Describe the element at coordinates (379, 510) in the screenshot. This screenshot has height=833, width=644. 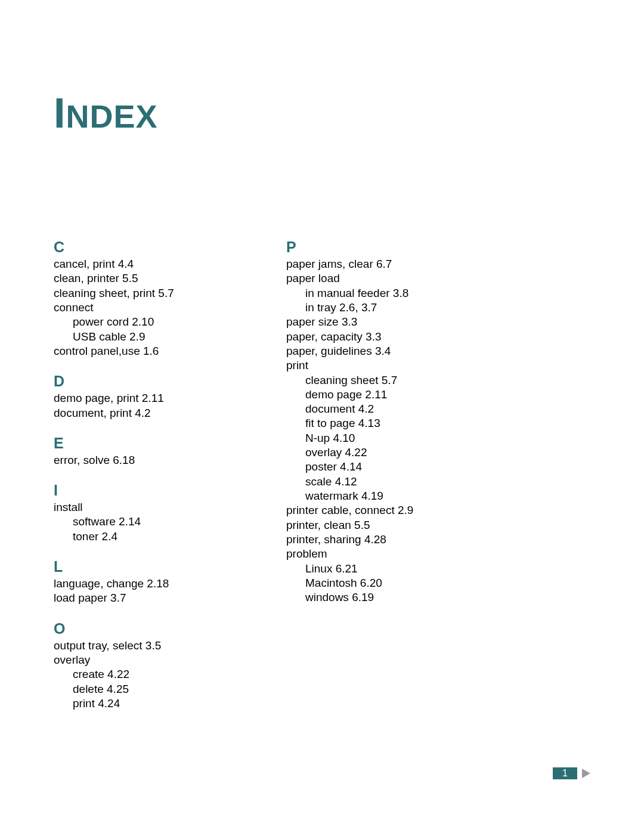
I see `index-entry: printer cable, connect 2.9` at that location.